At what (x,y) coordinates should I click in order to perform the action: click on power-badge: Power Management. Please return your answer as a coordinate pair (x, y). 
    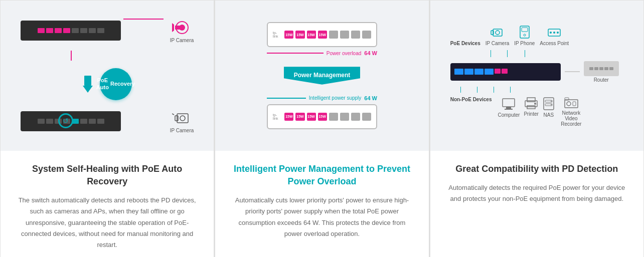
    Looking at the image, I should click on (322, 75).